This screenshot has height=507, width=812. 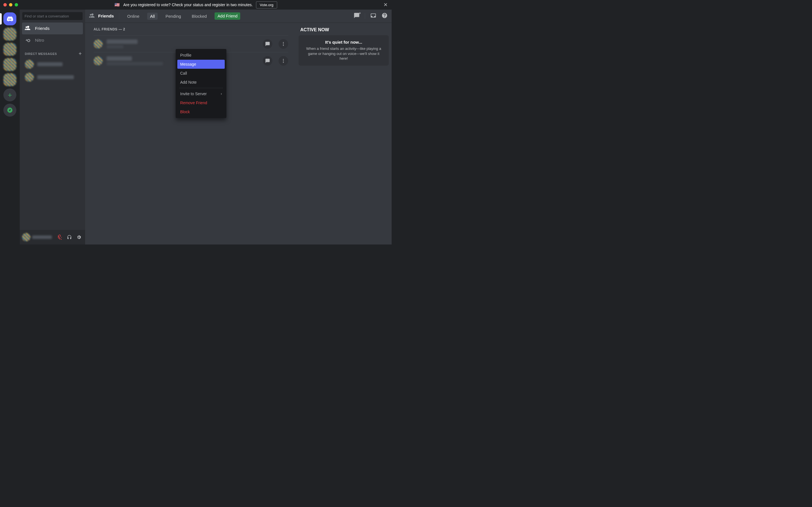 I want to click on tab-blocked: Blocked, so click(x=199, y=16).